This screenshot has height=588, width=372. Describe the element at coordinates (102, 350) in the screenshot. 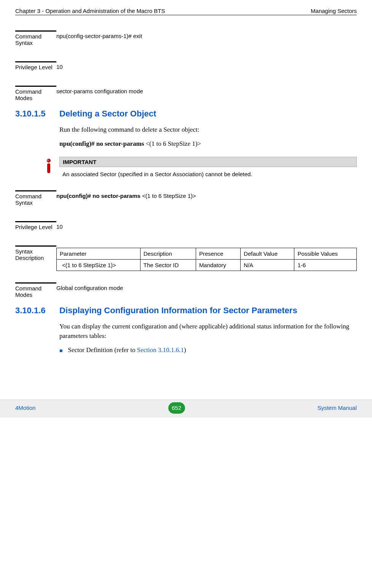

I see `li-text-pre: Sector Definition (refer to` at that location.